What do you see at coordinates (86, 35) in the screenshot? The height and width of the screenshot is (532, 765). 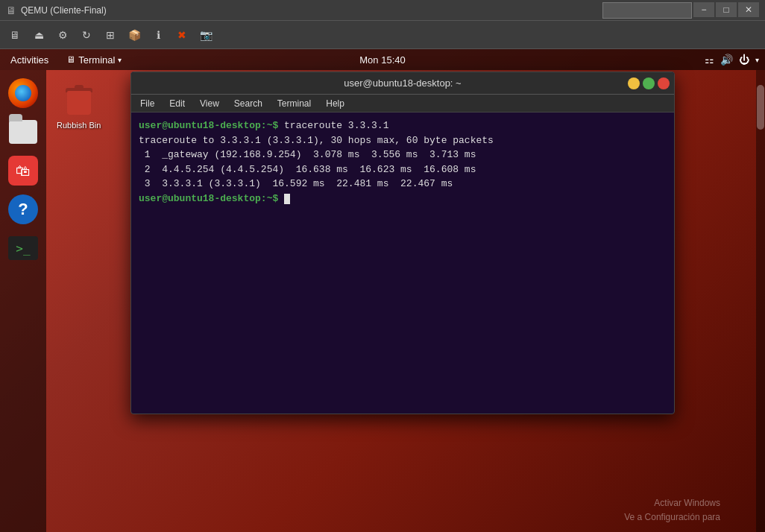 I see `qemu-refresh-button: ↻` at bounding box center [86, 35].